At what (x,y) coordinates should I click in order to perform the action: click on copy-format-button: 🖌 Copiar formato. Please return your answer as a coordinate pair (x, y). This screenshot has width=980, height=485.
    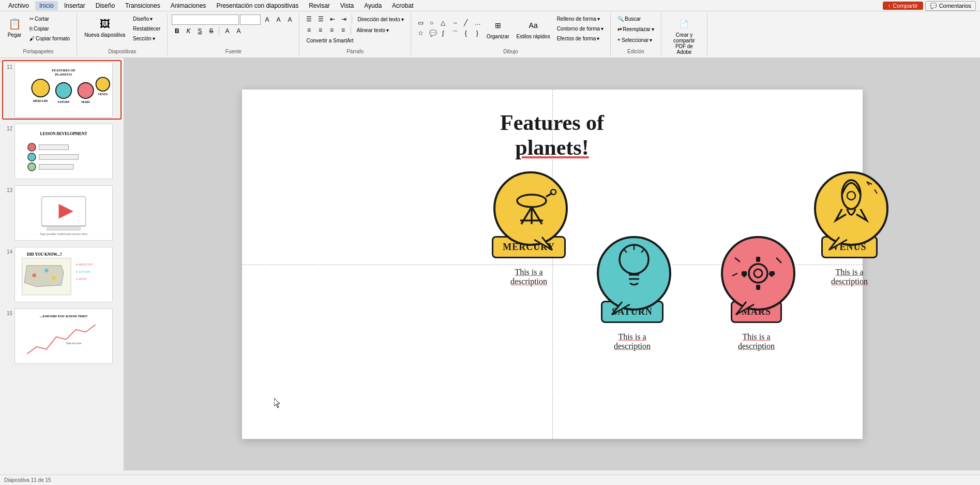
    Looking at the image, I should click on (50, 38).